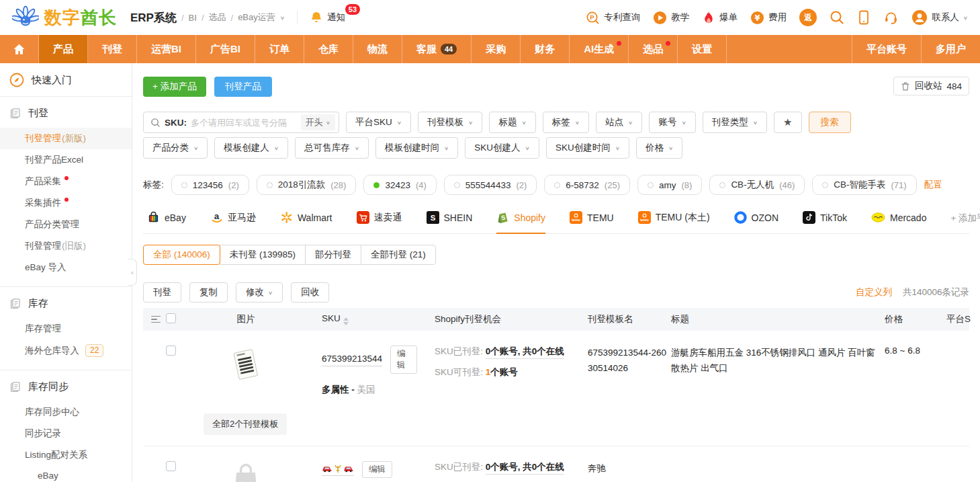  What do you see at coordinates (400, 185) in the screenshot?
I see `tag-32423: 32423(4)` at bounding box center [400, 185].